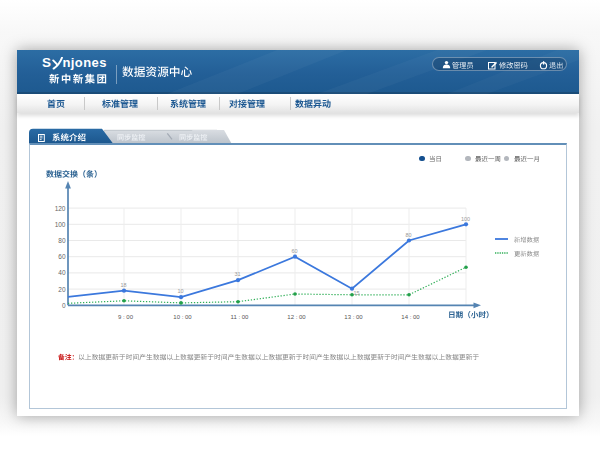 This screenshot has height=450, width=600. I want to click on svg-text: 11 : 00, so click(240, 317).